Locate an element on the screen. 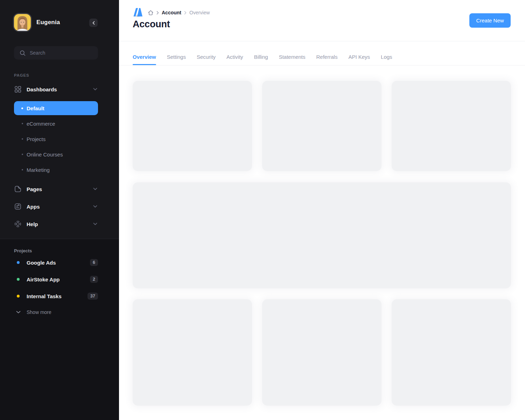  page-title: Account is located at coordinates (151, 24).